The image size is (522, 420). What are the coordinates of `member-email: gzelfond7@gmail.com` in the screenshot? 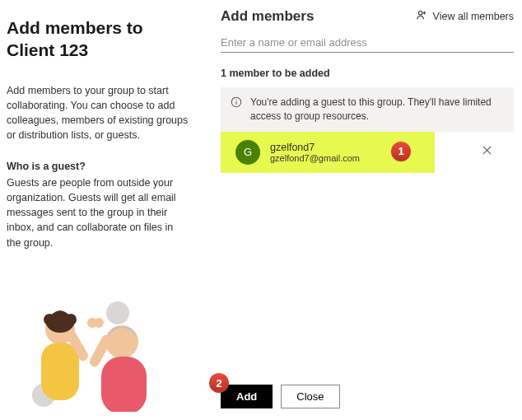 It's located at (315, 158).